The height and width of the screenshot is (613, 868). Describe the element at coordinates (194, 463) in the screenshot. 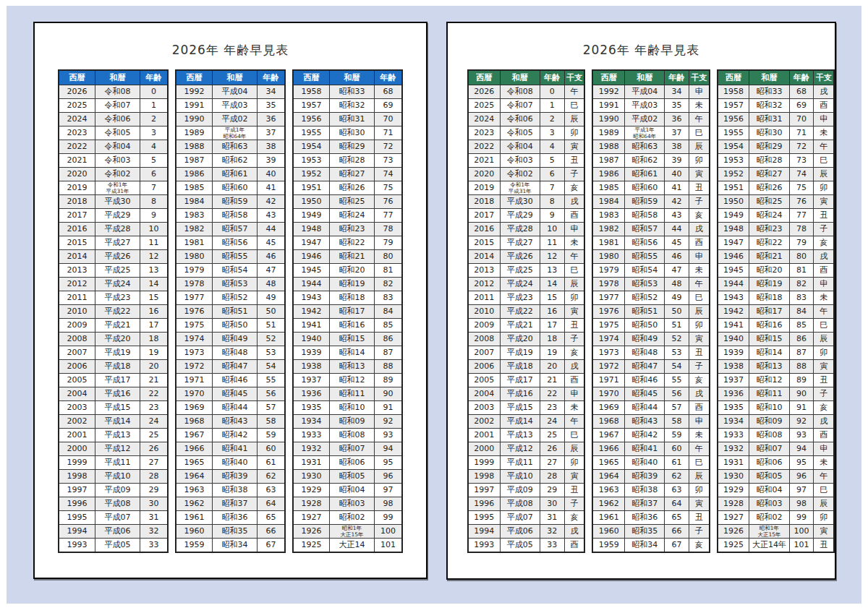

I see `cell-seireki: 1965` at that location.